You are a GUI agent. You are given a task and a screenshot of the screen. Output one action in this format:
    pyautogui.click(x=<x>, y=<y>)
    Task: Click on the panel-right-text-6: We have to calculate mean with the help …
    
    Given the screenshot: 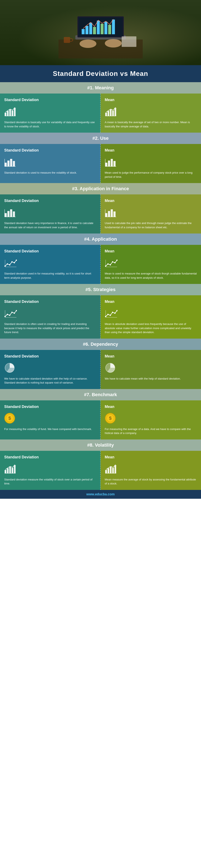 What is the action you would take?
    pyautogui.click(x=151, y=379)
    